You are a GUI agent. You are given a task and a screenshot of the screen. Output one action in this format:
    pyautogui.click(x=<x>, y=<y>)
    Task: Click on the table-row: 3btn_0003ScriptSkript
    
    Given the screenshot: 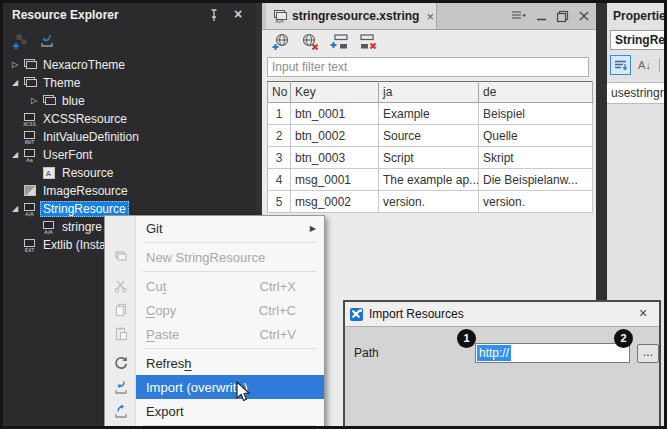 What is the action you would take?
    pyautogui.click(x=430, y=158)
    